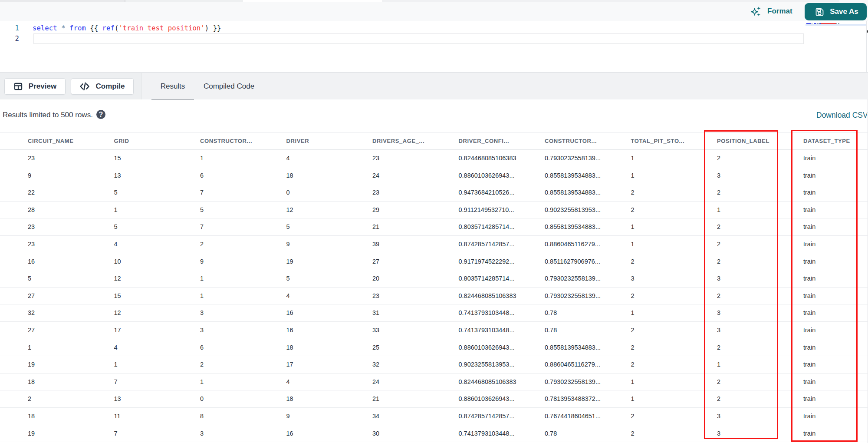  What do you see at coordinates (30, 175) in the screenshot?
I see `table-cell: 9` at bounding box center [30, 175].